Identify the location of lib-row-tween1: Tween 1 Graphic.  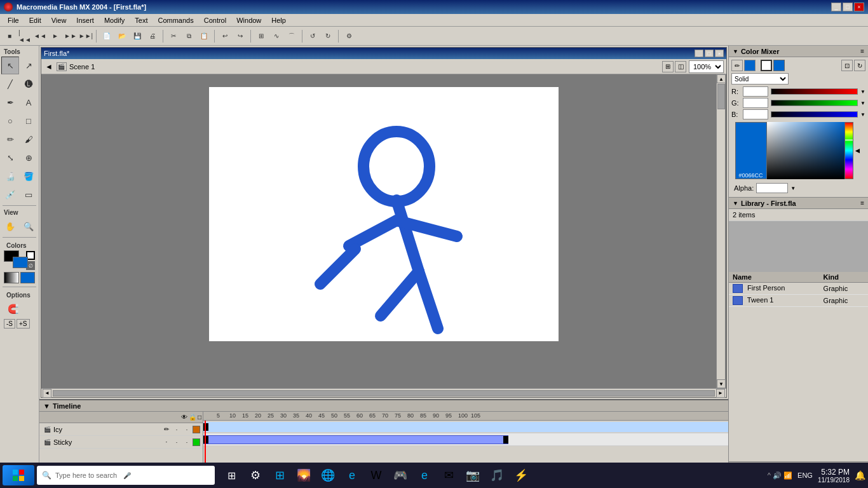
(798, 301).